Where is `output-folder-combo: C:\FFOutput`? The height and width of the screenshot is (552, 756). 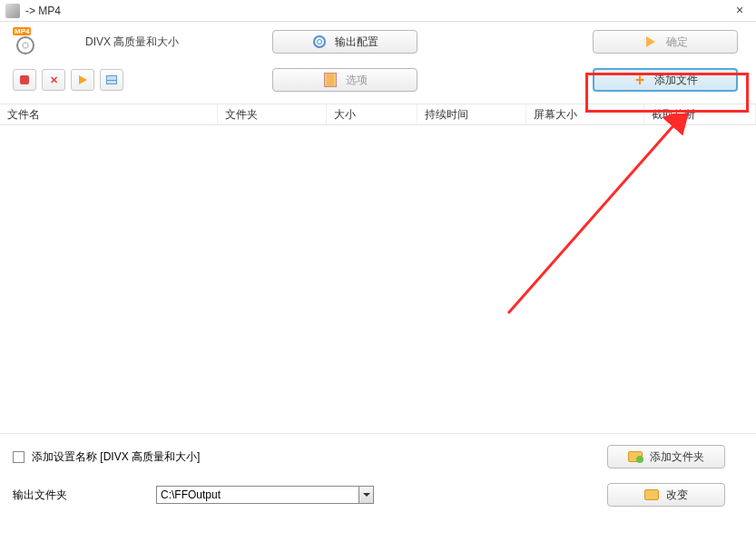
output-folder-combo: C:\FFOutput is located at coordinates (265, 495).